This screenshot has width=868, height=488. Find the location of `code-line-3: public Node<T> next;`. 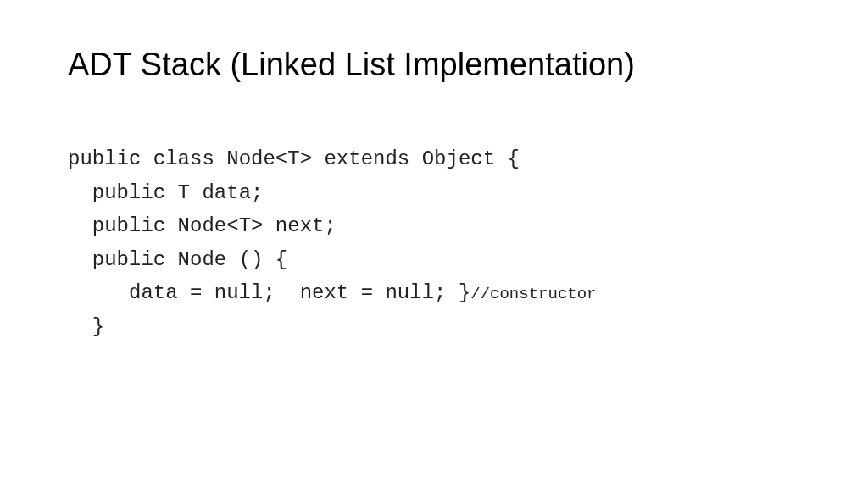

code-line-3: public Node<T> next; is located at coordinates (434, 226).